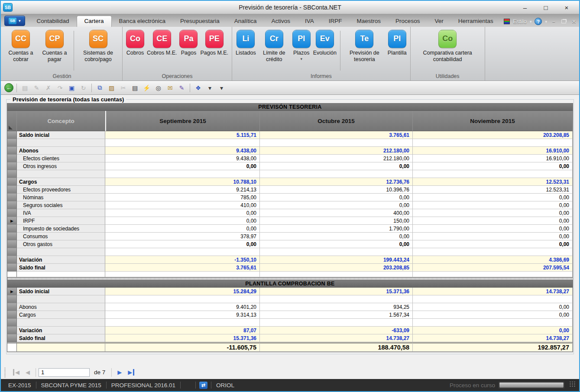 This screenshot has height=392, width=580. What do you see at coordinates (336, 229) in the screenshot?
I see `value-cell: 1.790,00` at bounding box center [336, 229].